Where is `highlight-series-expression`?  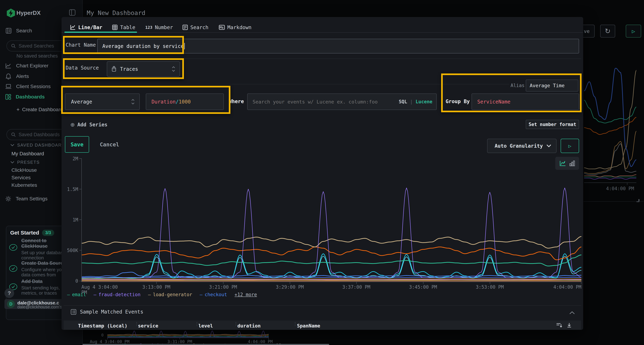
highlight-series-expression is located at coordinates (146, 100).